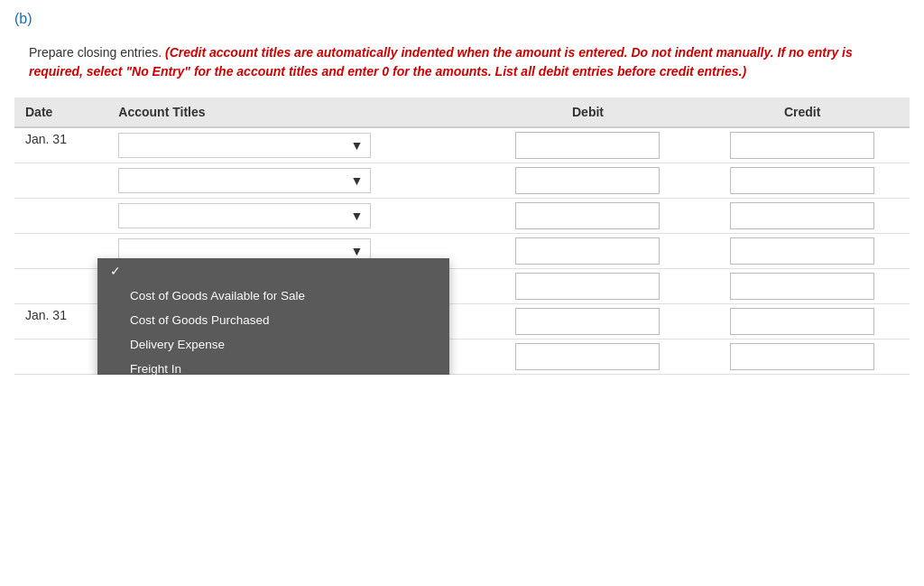 Image resolution: width=924 pixels, height=586 pixels. What do you see at coordinates (217, 296) in the screenshot?
I see `dropdown-item-label-1: Cost of Goods Available for Sale` at bounding box center [217, 296].